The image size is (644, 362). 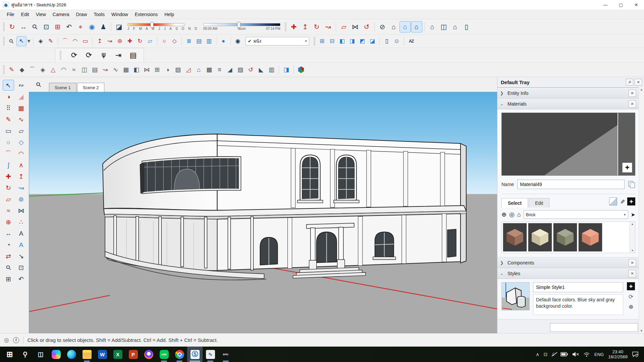 What do you see at coordinates (564, 354) in the screenshot?
I see `battery-icon` at bounding box center [564, 354].